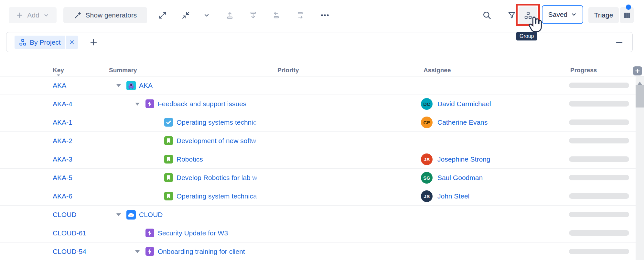  What do you see at coordinates (325, 15) in the screenshot?
I see `more-actions-button` at bounding box center [325, 15].